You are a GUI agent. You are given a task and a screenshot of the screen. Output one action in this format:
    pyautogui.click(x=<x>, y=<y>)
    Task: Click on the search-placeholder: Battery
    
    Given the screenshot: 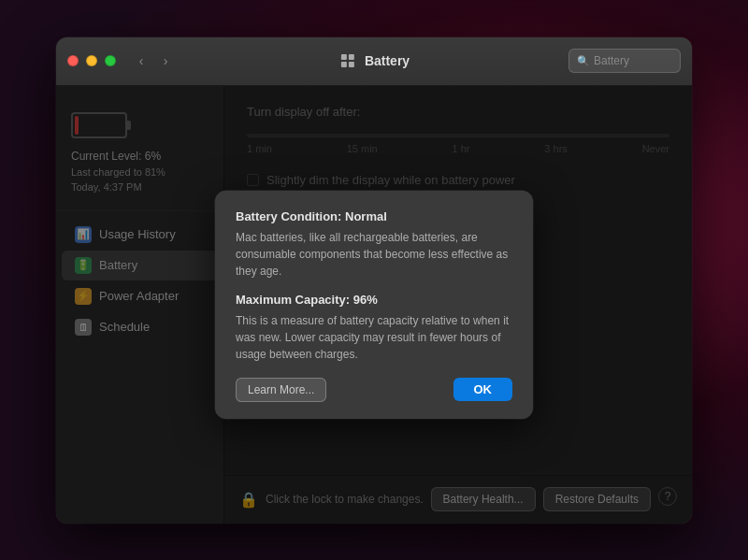 What is the action you would take?
    pyautogui.click(x=611, y=61)
    